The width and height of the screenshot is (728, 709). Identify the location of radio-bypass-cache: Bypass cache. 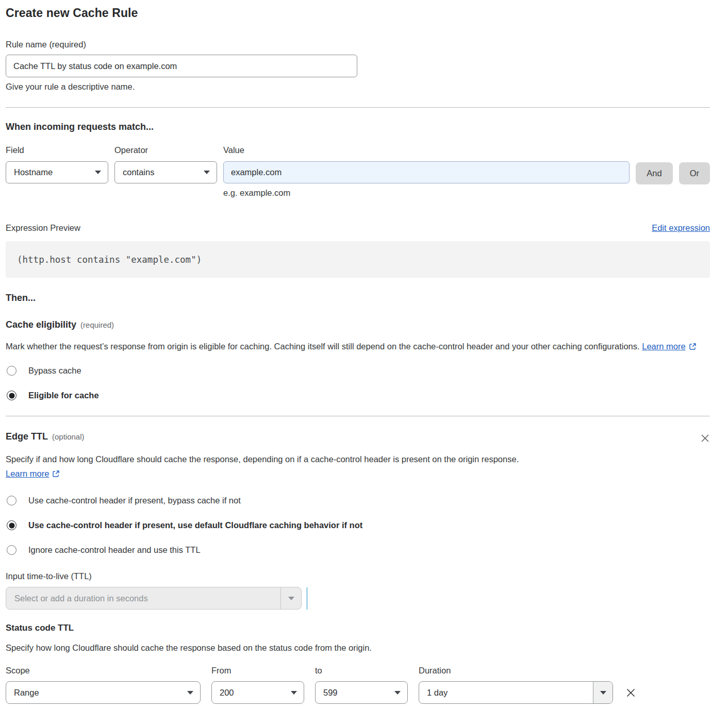
(358, 371).